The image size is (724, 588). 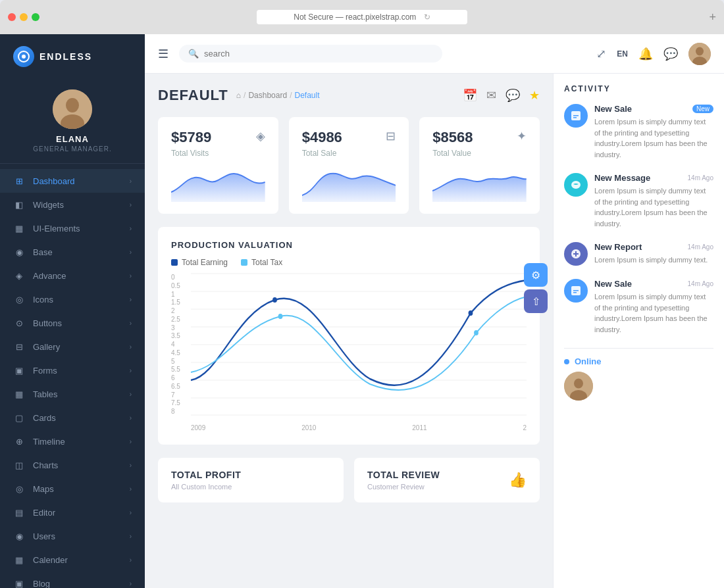 I want to click on sidebar-item-label: Blog, so click(x=82, y=584).